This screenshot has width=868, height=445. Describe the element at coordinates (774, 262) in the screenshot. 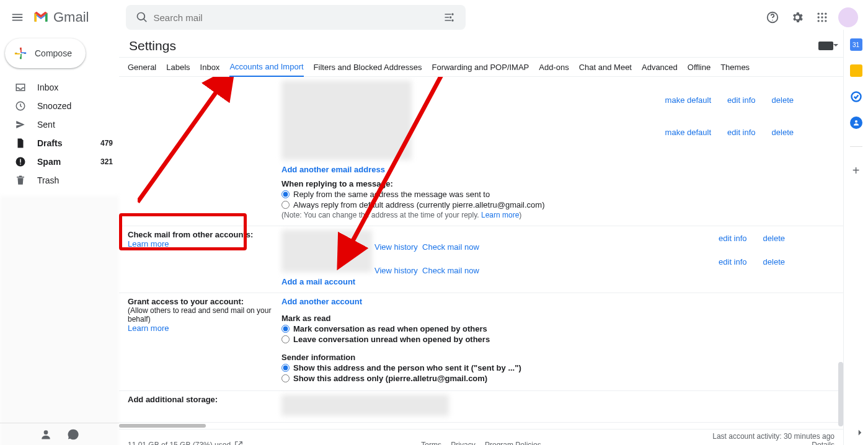

I see `pop-delete-link-2: delete` at that location.